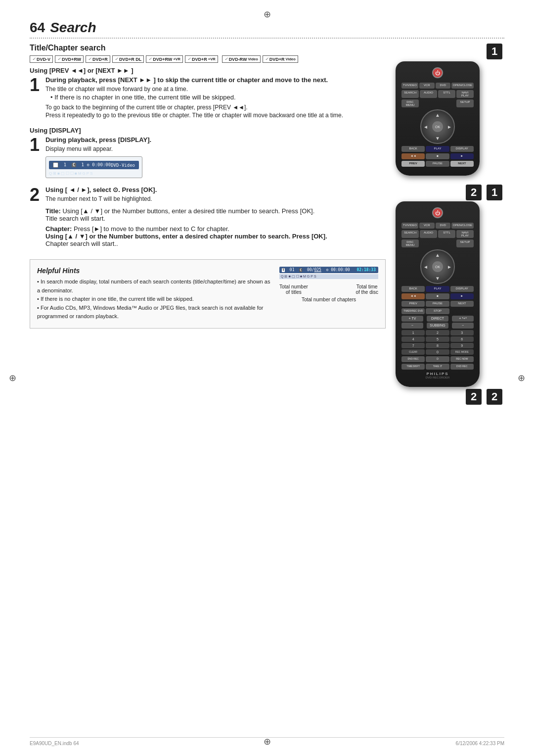 The width and height of the screenshot is (534, 756). What do you see at coordinates (438, 213) in the screenshot?
I see `power-button-2: ⏻` at bounding box center [438, 213].